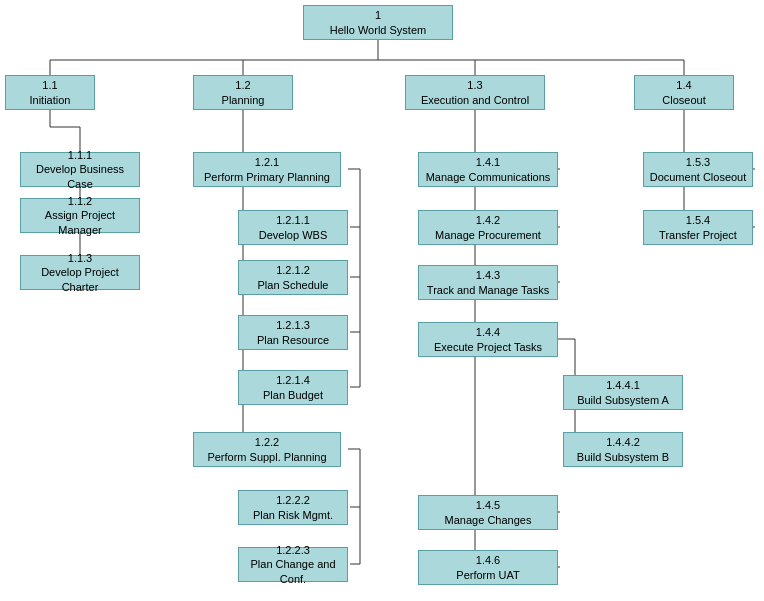 The image size is (764, 601). I want to click on node-154-id: 1.5.4, so click(698, 220).